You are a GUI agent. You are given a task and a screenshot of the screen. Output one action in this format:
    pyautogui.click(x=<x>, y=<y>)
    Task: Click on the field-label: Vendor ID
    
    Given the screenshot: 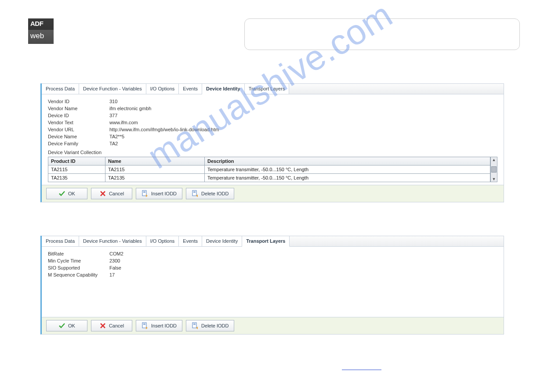 What is the action you would take?
    pyautogui.click(x=79, y=101)
    